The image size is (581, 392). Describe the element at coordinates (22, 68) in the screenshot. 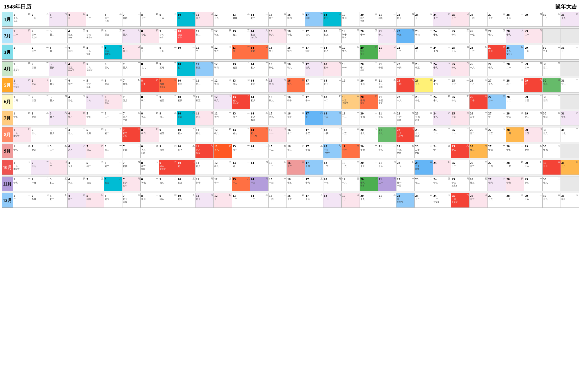

I see `day-lunar-4-1: 廿二` at that location.